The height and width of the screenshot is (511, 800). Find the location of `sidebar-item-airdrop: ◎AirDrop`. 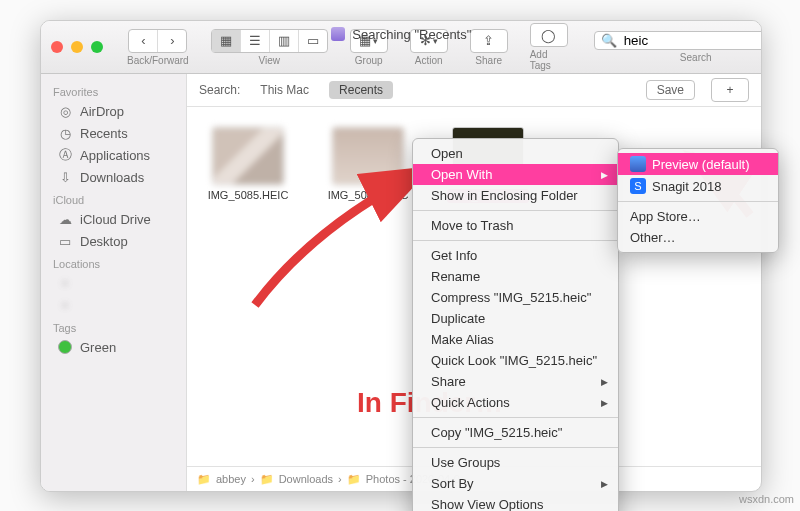

sidebar-item-airdrop: ◎AirDrop is located at coordinates (114, 111).